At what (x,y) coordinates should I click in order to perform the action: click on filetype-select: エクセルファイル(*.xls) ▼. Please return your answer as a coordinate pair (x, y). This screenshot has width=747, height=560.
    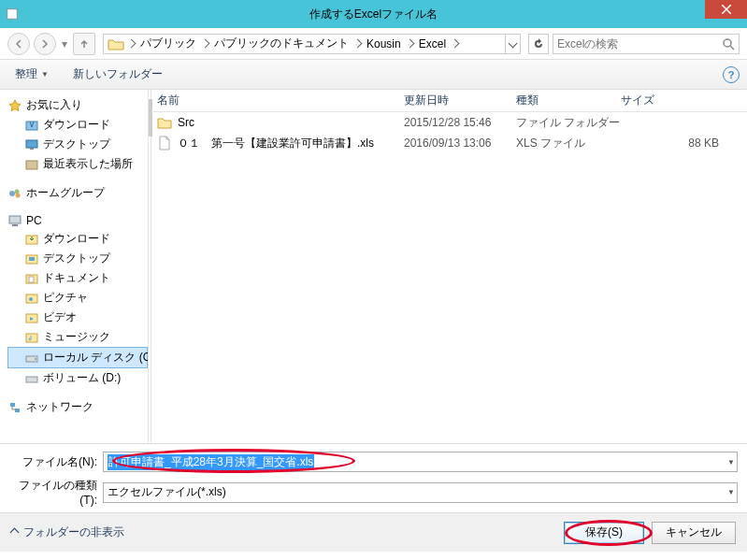
    Looking at the image, I should click on (421, 493).